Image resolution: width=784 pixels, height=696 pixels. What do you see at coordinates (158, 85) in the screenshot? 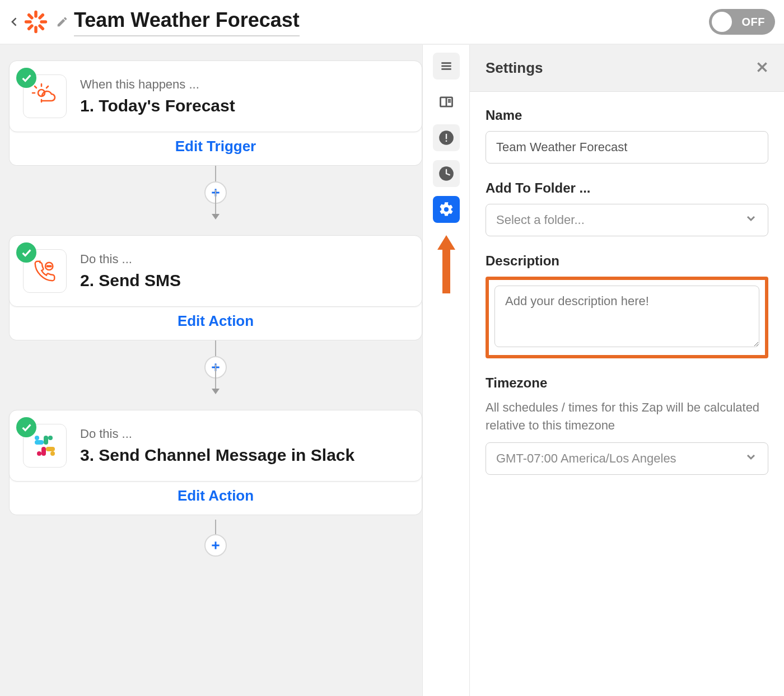
I see `step-prelabel: When this happens ...` at bounding box center [158, 85].